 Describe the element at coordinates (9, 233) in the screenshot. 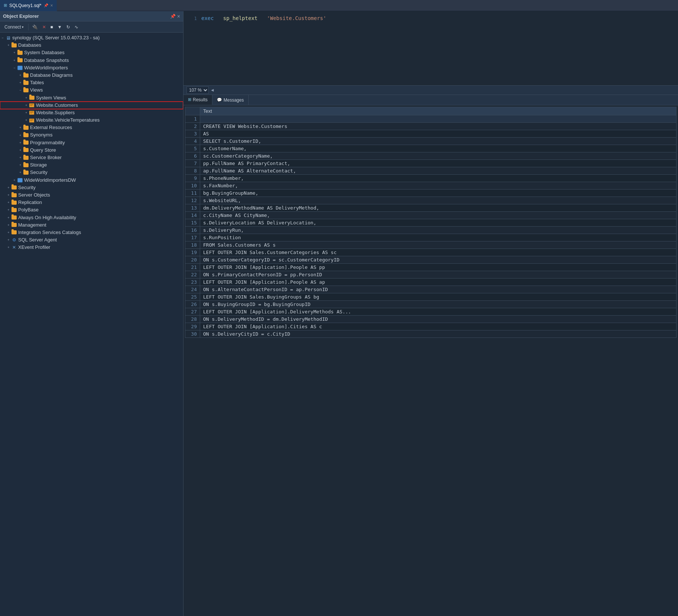

I see `tree-expand-integration-services: +` at that location.